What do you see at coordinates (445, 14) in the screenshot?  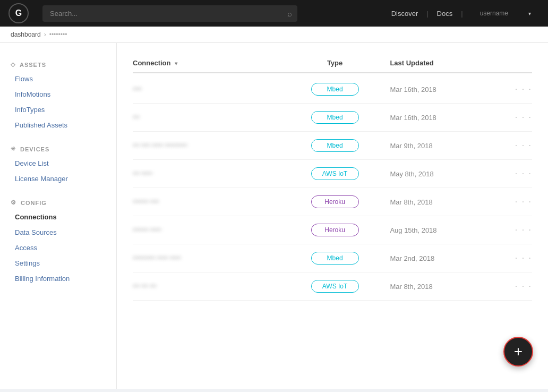 I see `docs-link: Docs` at bounding box center [445, 14].